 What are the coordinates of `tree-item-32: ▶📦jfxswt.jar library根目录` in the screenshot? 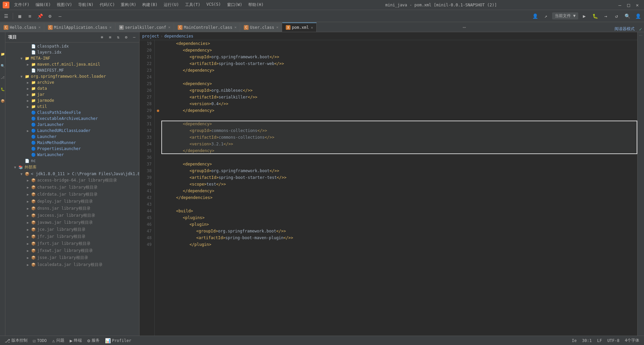 It's located at (72, 251).